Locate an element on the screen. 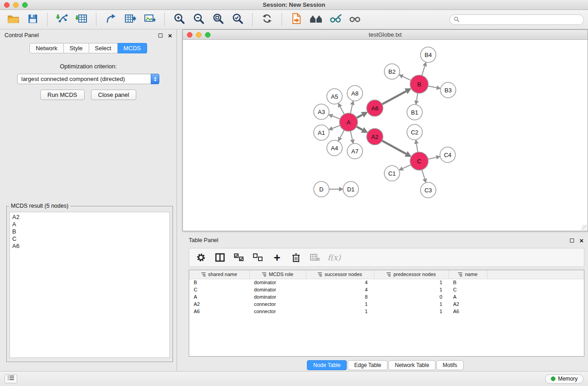  show-details-button is located at coordinates (355, 19).